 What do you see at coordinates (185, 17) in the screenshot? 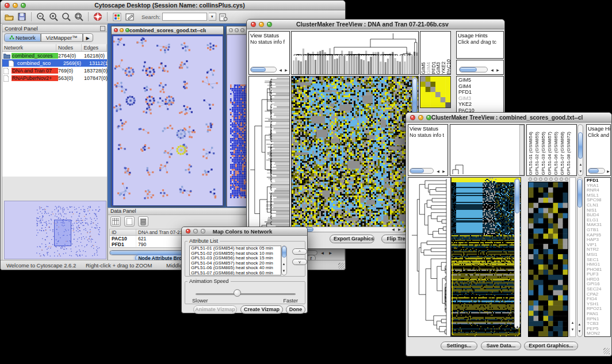
I see `search-input` at bounding box center [185, 17].